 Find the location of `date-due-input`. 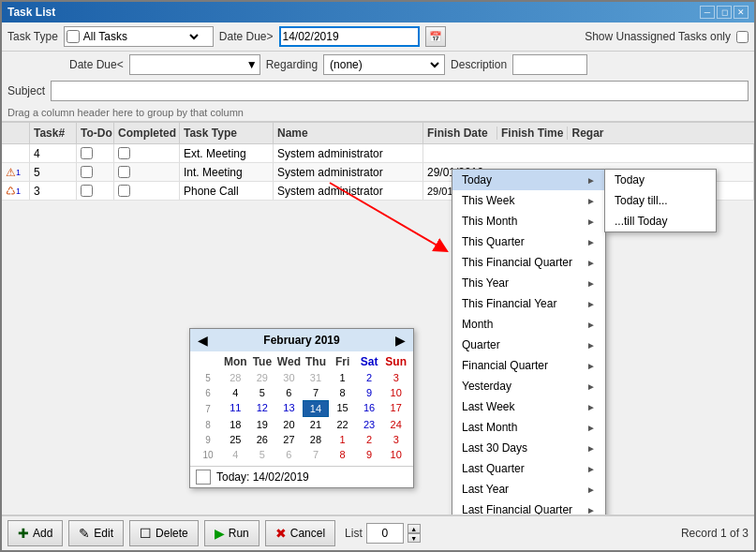

date-due-input is located at coordinates (349, 37).